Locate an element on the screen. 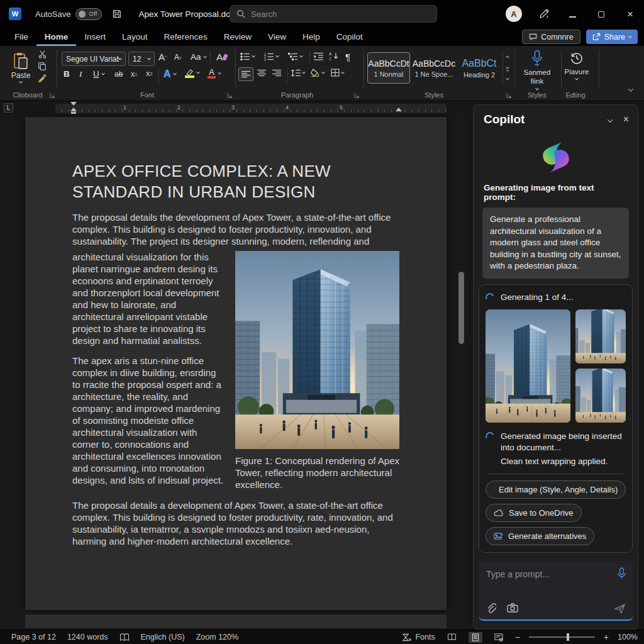 This screenshot has height=644, width=644. copilot-prompt-input is located at coordinates (547, 574).